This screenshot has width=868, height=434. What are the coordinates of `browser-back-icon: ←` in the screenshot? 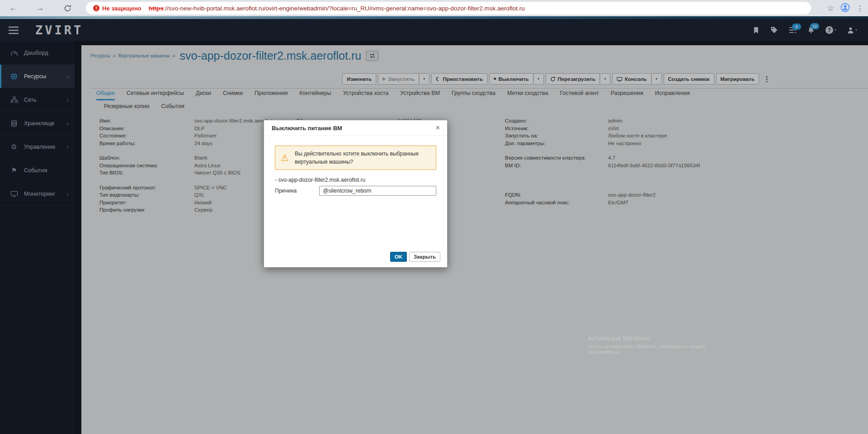 It's located at (13, 8).